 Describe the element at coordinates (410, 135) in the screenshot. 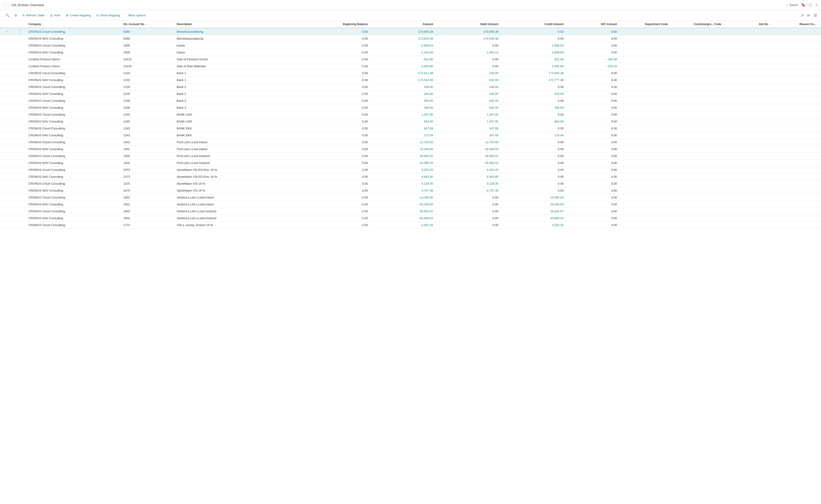

I see `table-row: CRONUS NAV Consulting1243BANK DKK0.00171…` at that location.